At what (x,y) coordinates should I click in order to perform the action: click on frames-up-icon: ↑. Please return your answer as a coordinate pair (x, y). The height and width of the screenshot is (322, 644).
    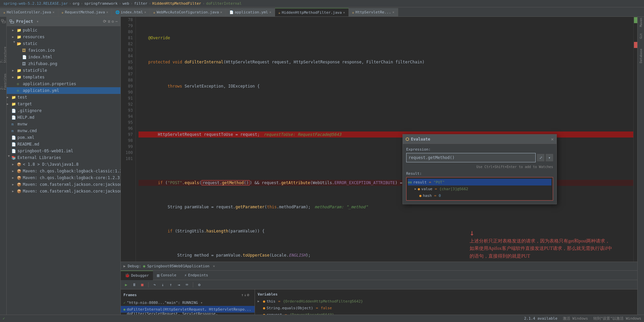
    Looking at the image, I should click on (242, 295).